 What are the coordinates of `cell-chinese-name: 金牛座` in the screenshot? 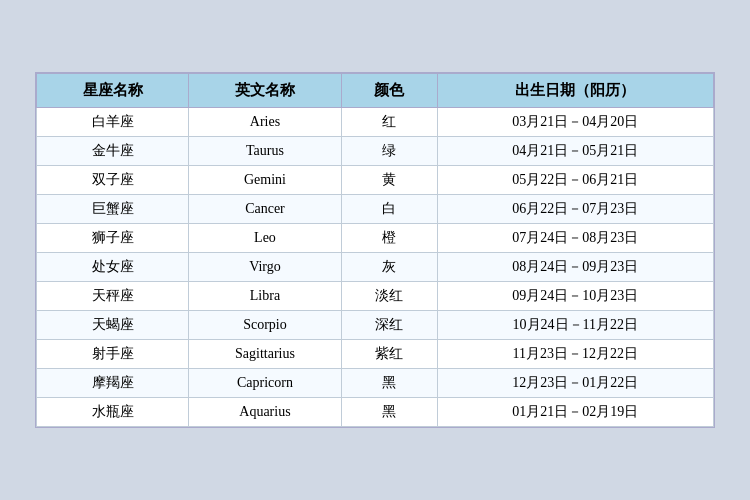 It's located at (113, 152).